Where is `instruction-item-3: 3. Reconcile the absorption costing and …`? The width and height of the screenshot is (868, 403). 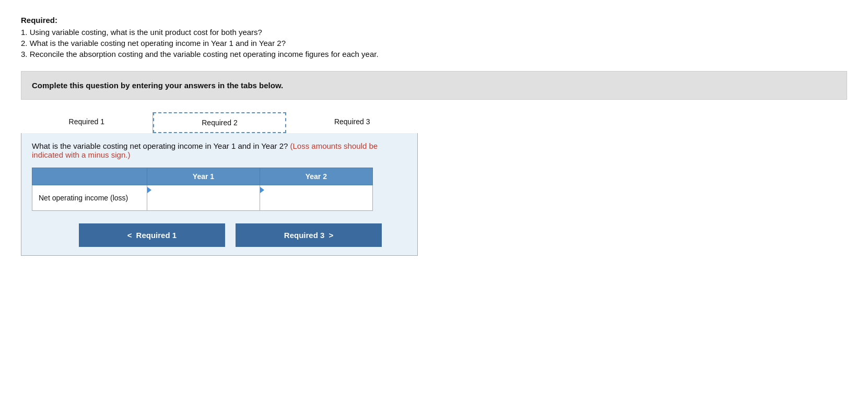 instruction-item-3: 3. Reconcile the absorption costing and … is located at coordinates (434, 54).